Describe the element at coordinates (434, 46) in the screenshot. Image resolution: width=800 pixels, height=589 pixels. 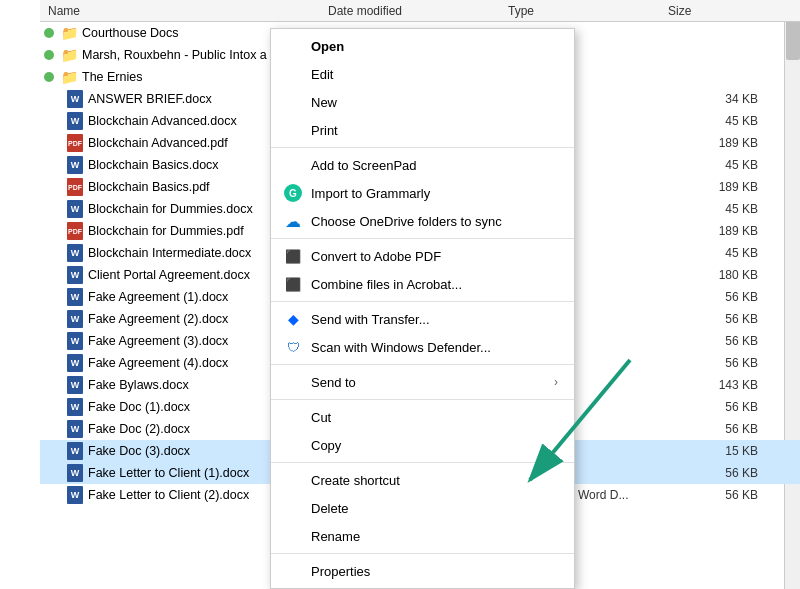
I see `context-menu-open-label: Open` at that location.